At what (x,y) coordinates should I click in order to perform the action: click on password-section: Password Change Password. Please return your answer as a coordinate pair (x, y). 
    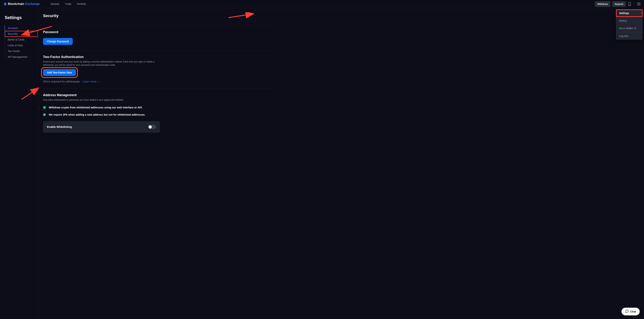
    Looking at the image, I should click on (158, 38).